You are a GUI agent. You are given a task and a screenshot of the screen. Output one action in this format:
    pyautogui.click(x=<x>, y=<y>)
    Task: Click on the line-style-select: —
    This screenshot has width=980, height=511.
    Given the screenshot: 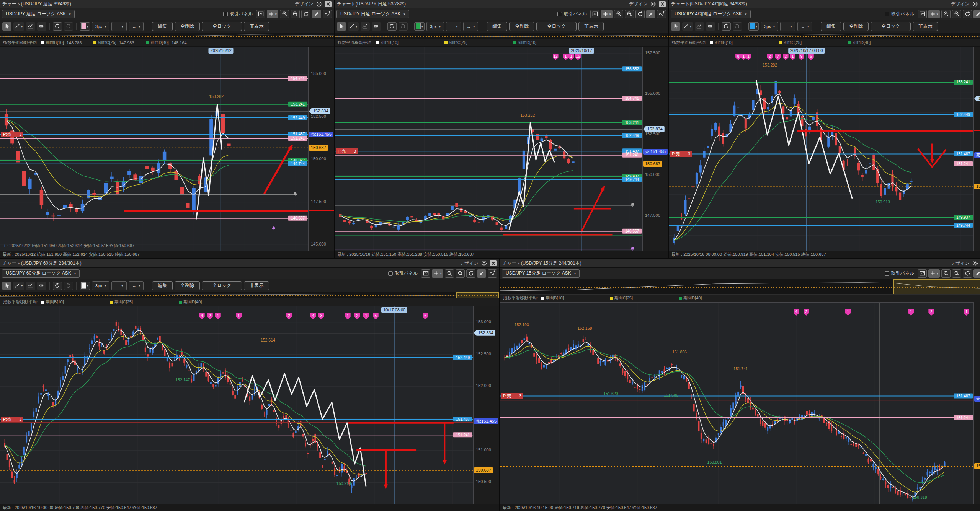 What is the action you would take?
    pyautogui.click(x=119, y=26)
    